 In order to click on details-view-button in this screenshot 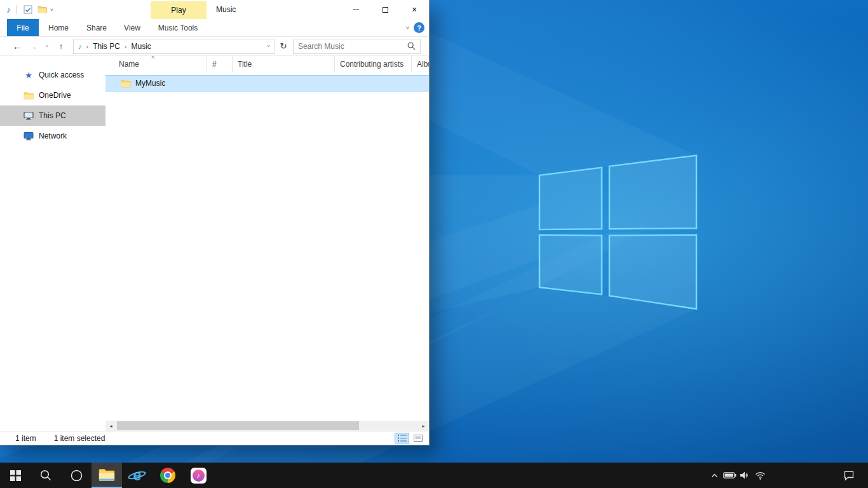, I will do `click(402, 438)`.